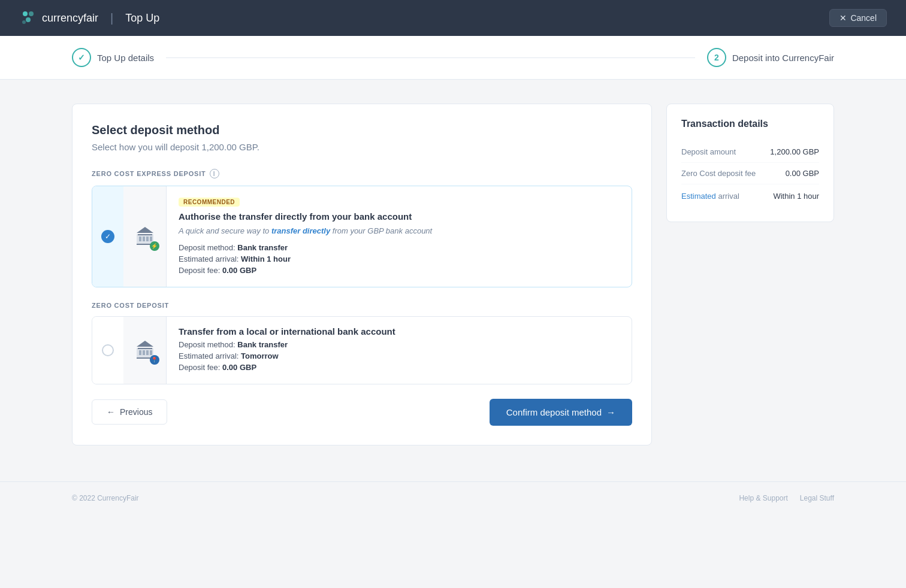 The image size is (906, 588). Describe the element at coordinates (136, 412) in the screenshot. I see `previous-label: Previous` at that location.